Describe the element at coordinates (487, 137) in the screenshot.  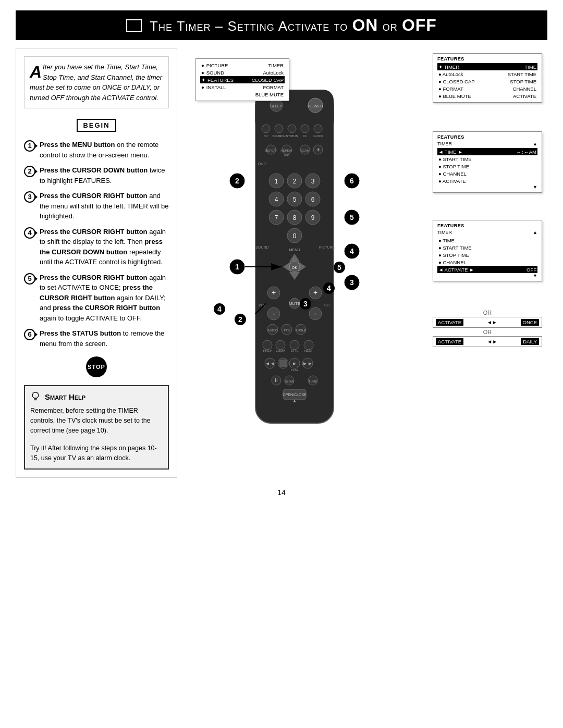
I see `screen3-title: FEATURES` at that location.